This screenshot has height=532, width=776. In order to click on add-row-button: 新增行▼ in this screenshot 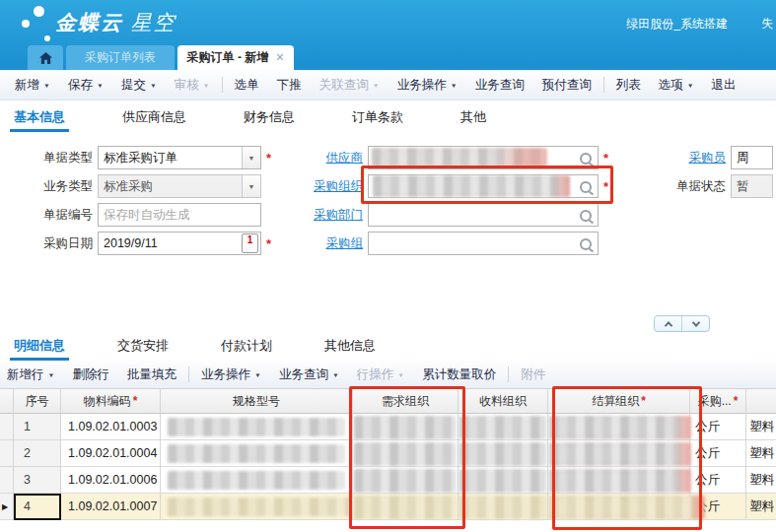, I will do `click(32, 374)`.